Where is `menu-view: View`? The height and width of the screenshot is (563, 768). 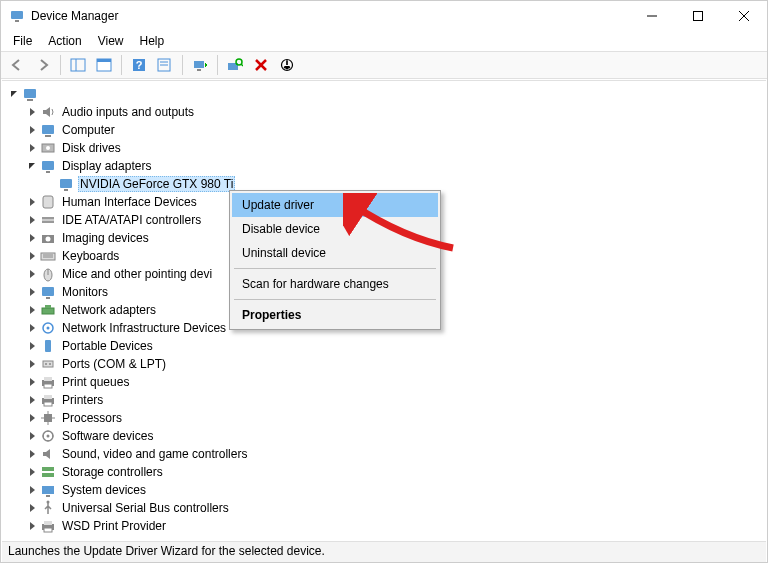
menu-view: View is located at coordinates (111, 41).